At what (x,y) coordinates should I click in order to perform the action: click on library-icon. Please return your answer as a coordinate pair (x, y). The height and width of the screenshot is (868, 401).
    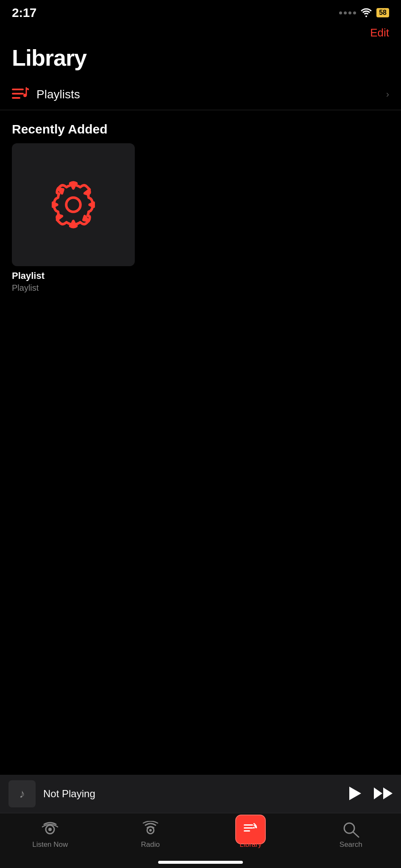
    Looking at the image, I should click on (251, 829).